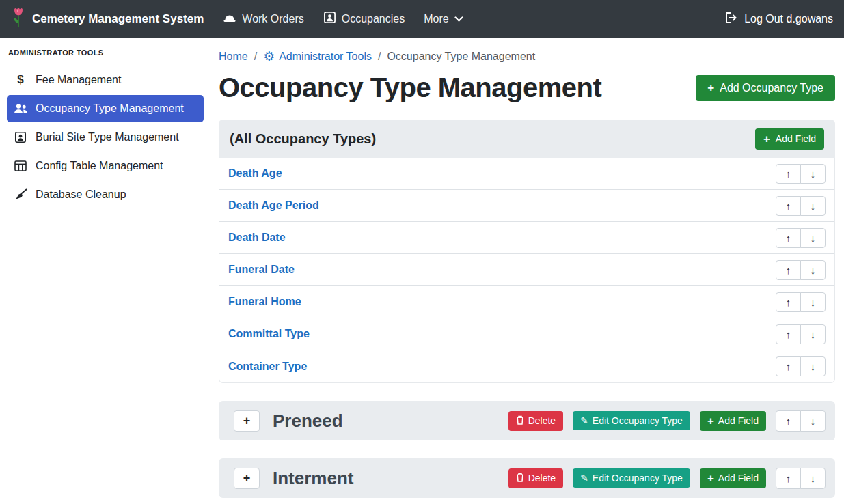 This screenshot has height=504, width=844. I want to click on field-row: Death Age Period ↑ ↓, so click(527, 206).